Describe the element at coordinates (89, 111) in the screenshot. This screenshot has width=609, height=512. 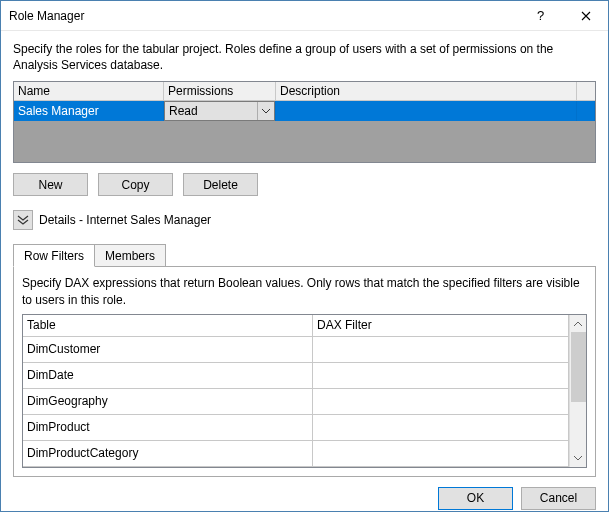
I see `role-name-cell: Sales Manager` at that location.